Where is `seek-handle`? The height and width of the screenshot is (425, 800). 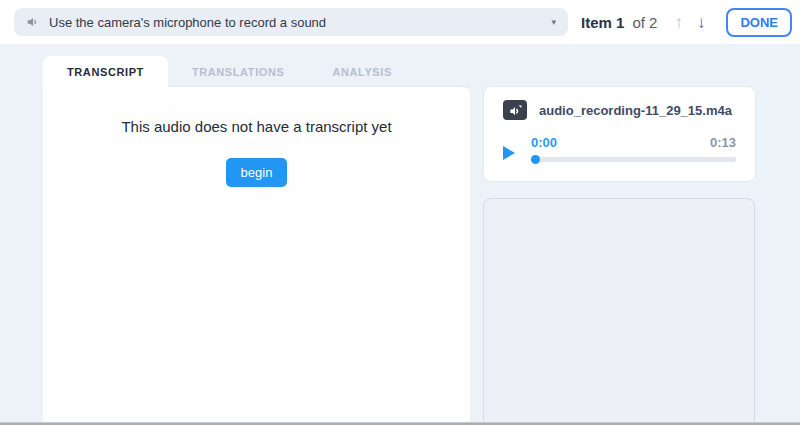
seek-handle is located at coordinates (536, 160).